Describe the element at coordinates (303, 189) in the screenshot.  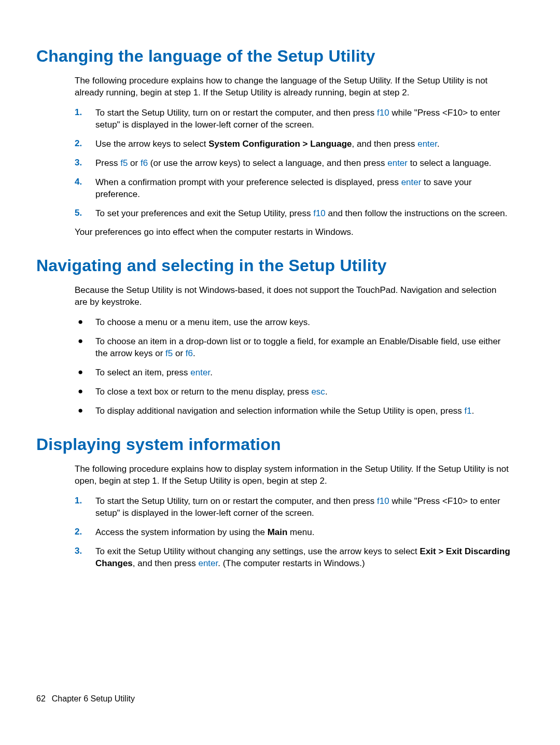
I see `step-text: When a confirmation prompt with your pre…` at that location.